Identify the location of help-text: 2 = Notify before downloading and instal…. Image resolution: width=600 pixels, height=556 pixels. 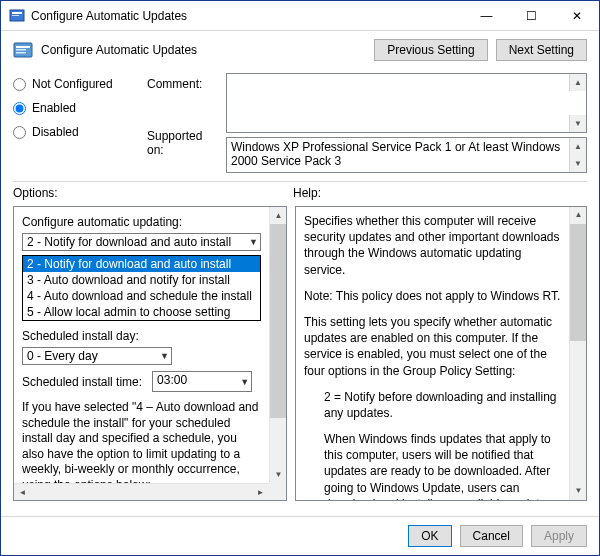
(434, 405).